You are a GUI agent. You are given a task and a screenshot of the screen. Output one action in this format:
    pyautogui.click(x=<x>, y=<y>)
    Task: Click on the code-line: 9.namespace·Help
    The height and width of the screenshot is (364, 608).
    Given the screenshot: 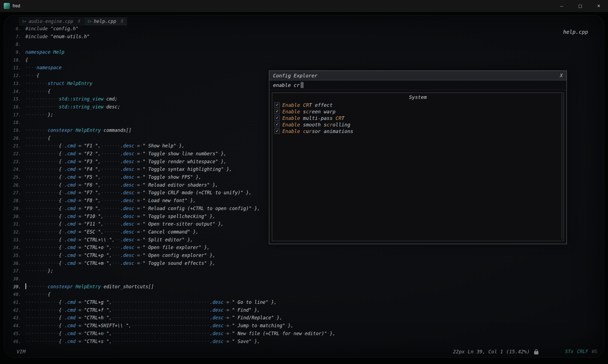 What is the action you would take?
    pyautogui.click(x=172, y=52)
    